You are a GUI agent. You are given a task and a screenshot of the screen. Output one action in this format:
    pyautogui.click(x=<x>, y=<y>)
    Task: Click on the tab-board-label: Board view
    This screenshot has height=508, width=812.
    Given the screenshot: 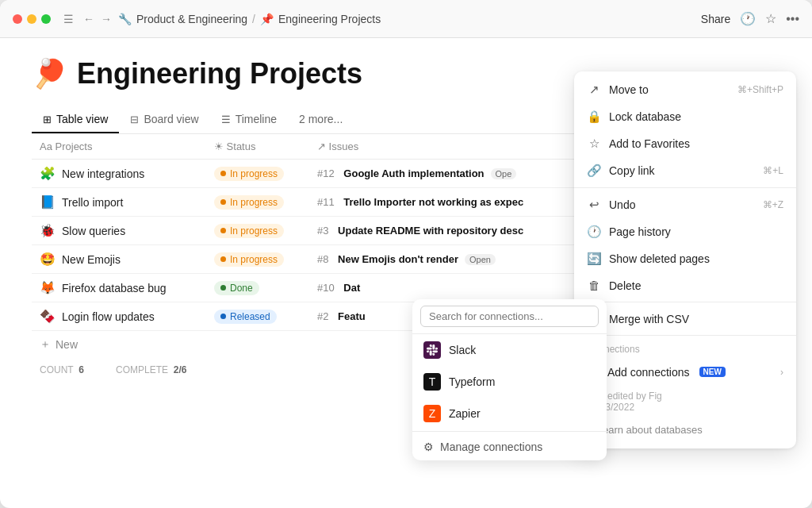 What is the action you would take?
    pyautogui.click(x=171, y=119)
    